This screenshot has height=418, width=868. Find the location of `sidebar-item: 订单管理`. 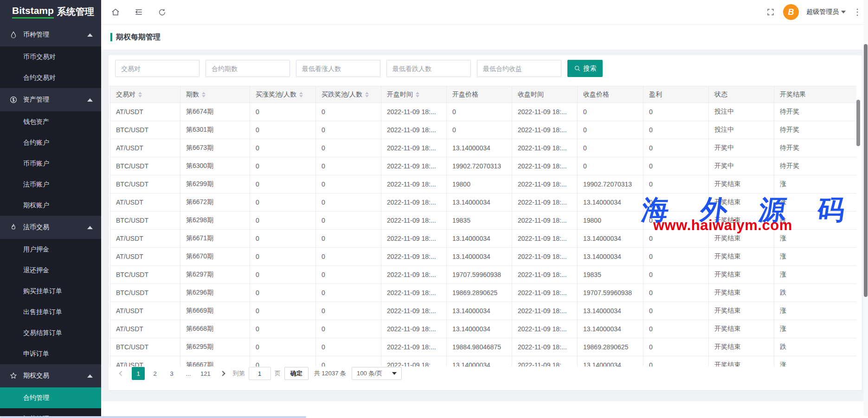

sidebar-item: 订单管理 is located at coordinates (51, 412).